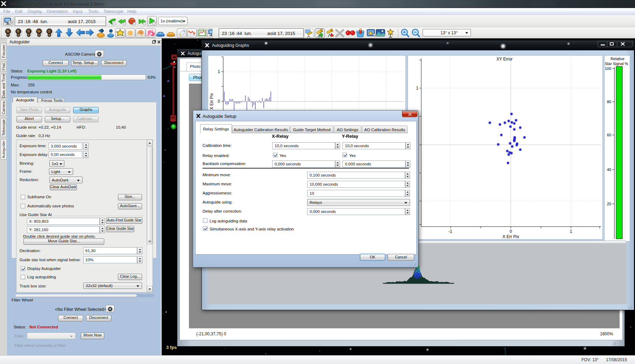 The height and width of the screenshot is (364, 635). What do you see at coordinates (8, 31) in the screenshot?
I see `svg-text: N` at bounding box center [8, 31].